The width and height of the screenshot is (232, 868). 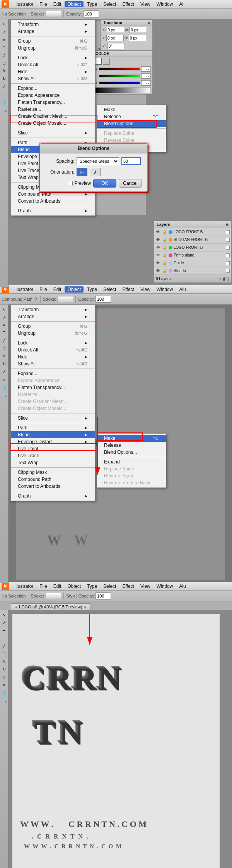 I want to click on tool2-rect: □, so click(x=4, y=348).